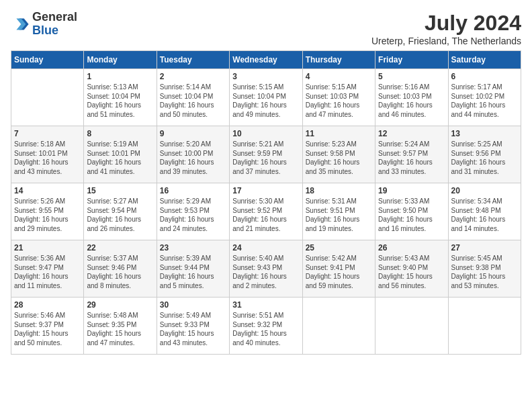 The image size is (532, 411). What do you see at coordinates (484, 212) in the screenshot?
I see `calendar-cell: 20Sunrise: 5:34 AM Sunset: 9:48 PM Dayli…` at bounding box center [484, 212].